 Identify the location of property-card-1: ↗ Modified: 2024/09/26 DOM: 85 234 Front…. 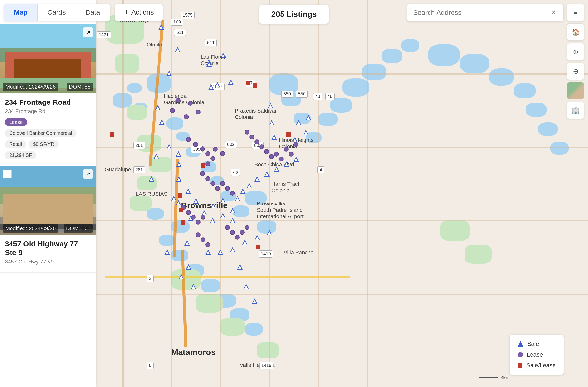
(48, 95).